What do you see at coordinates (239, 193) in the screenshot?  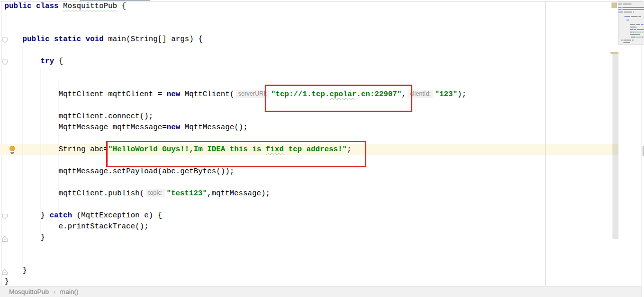 I see `code-text: ,mqttMessage);` at bounding box center [239, 193].